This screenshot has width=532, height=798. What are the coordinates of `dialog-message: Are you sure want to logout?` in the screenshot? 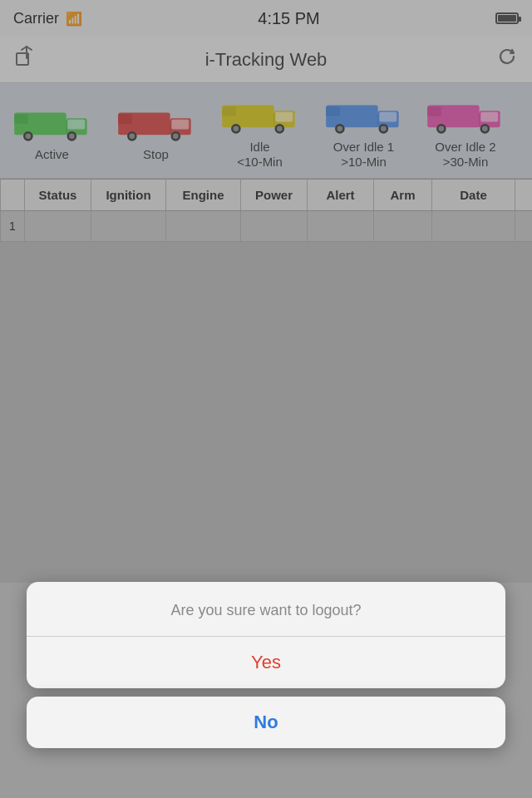 It's located at (266, 609).